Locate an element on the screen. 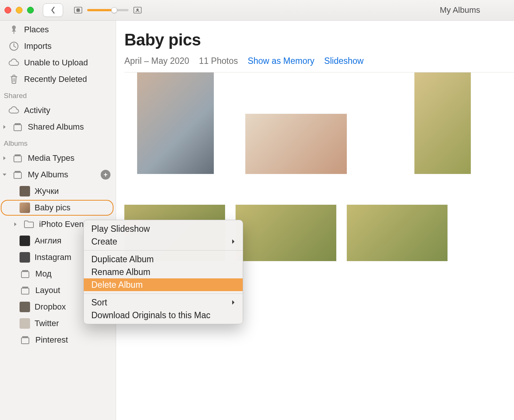 The image size is (514, 420). sidebar-item-shared-albums: Shared Albums is located at coordinates (58, 127).